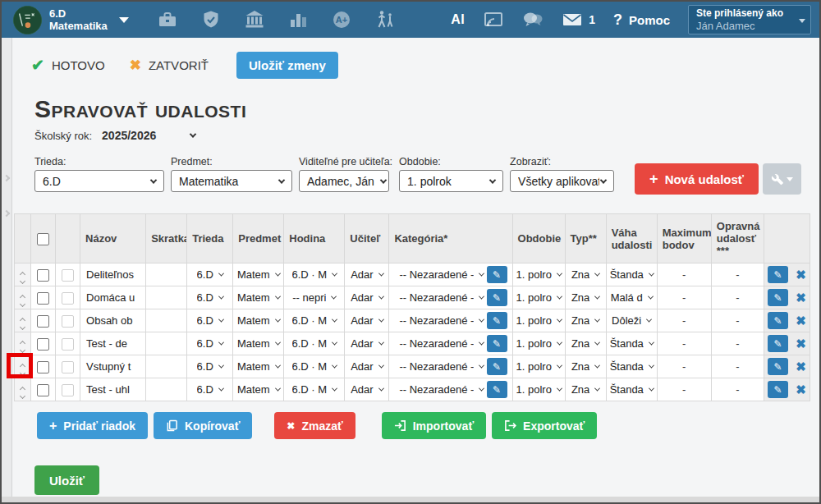 This screenshot has height=504, width=821. What do you see at coordinates (43, 240) in the screenshot?
I see `select-all-checkbox` at bounding box center [43, 240].